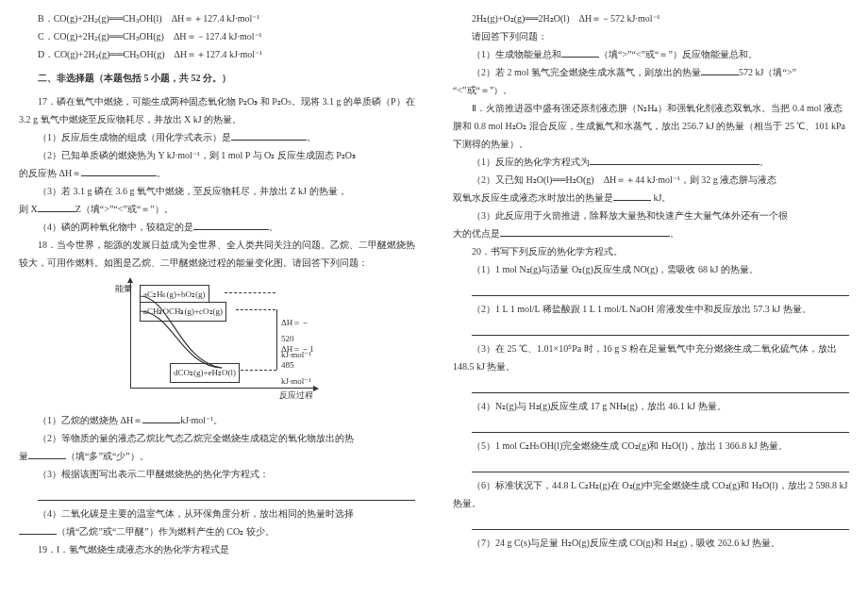 The height and width of the screenshot is (613, 868). I want to click on q20-3: （3）在 25 ℃、1.01×10⁵Pa 时，16 g S 粉在足量氧气中充分燃…, so click(651, 357).